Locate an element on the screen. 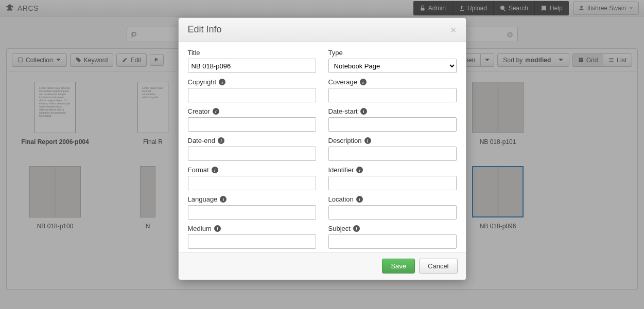 This screenshot has height=309, width=644. field-identifier-label: Identifier is located at coordinates (341, 170).